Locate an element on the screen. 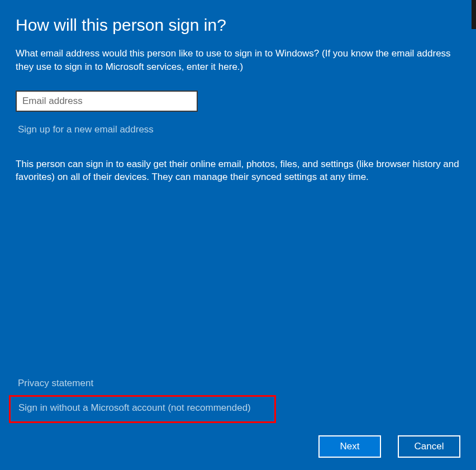  scrollbar-track is located at coordinates (474, 235).